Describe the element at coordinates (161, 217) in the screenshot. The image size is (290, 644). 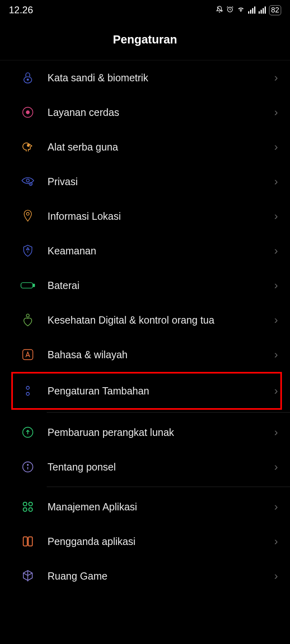
I see `item-label: Informasi Lokasi` at that location.